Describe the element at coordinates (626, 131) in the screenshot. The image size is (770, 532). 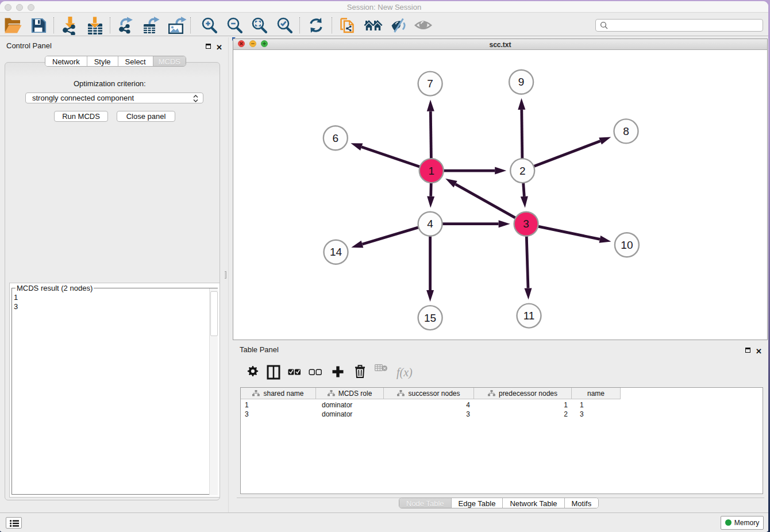
I see `svg-text: 8` at that location.